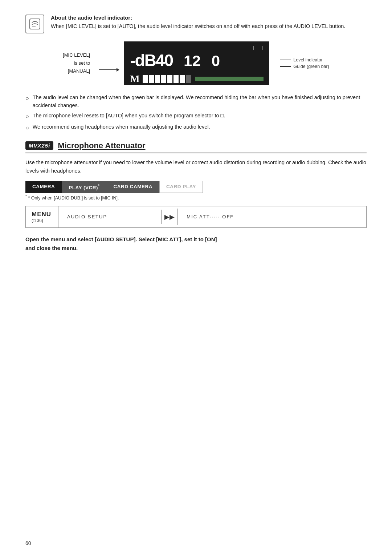  What do you see at coordinates (196, 24) in the screenshot?
I see `note-box: About the audio level indicator: When [M…` at bounding box center [196, 24].